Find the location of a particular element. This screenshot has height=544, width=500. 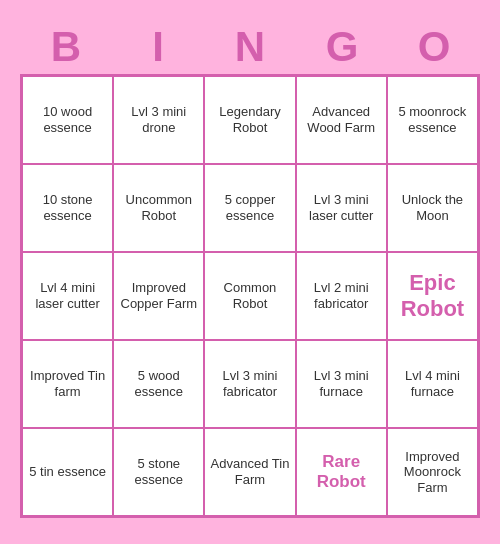

bingo-cell: Advanced Tin Farm is located at coordinates (250, 472).